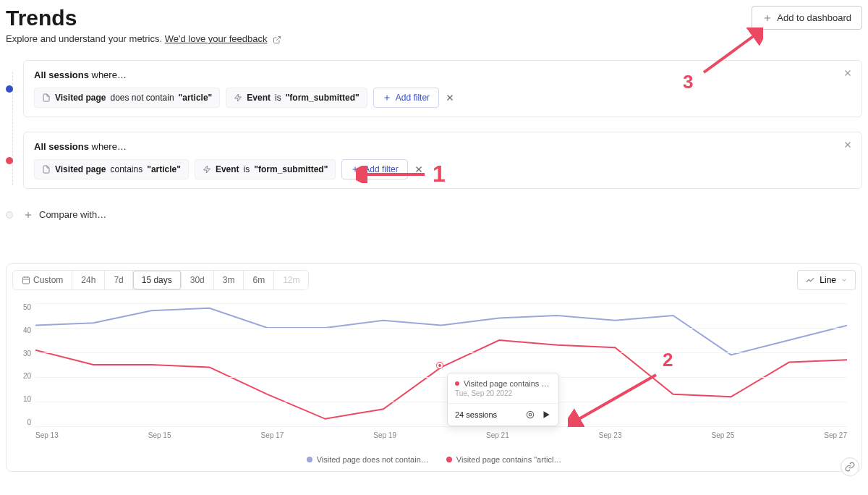  I want to click on filter-chip: Visited pagedoes not contain"article", so click(127, 98).